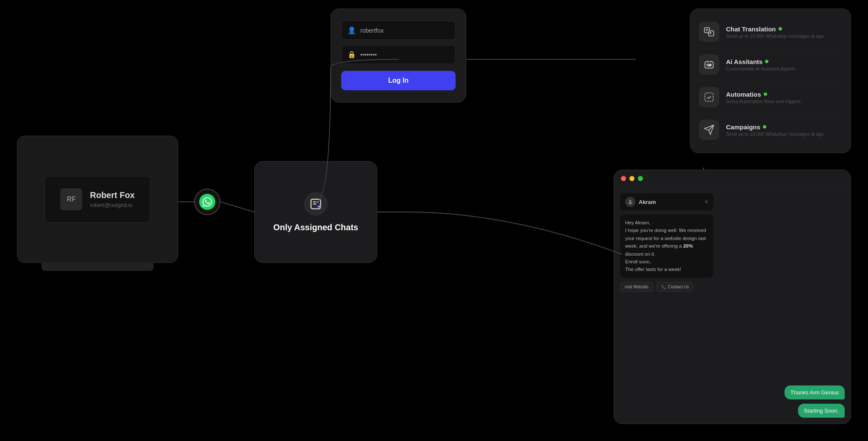 Image resolution: width=868 pixels, height=441 pixels. Describe the element at coordinates (815, 393) in the screenshot. I see `bubble-thanks: Thanks Arm Genius` at that location.